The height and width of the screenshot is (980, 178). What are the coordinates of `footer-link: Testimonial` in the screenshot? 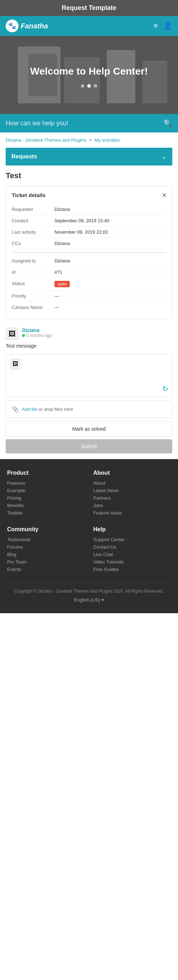 It's located at (46, 539).